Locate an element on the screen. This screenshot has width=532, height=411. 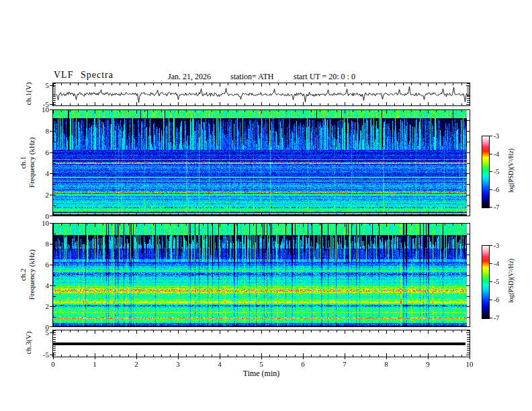
colorbar-tick-label: -3 is located at coordinates (502, 136).